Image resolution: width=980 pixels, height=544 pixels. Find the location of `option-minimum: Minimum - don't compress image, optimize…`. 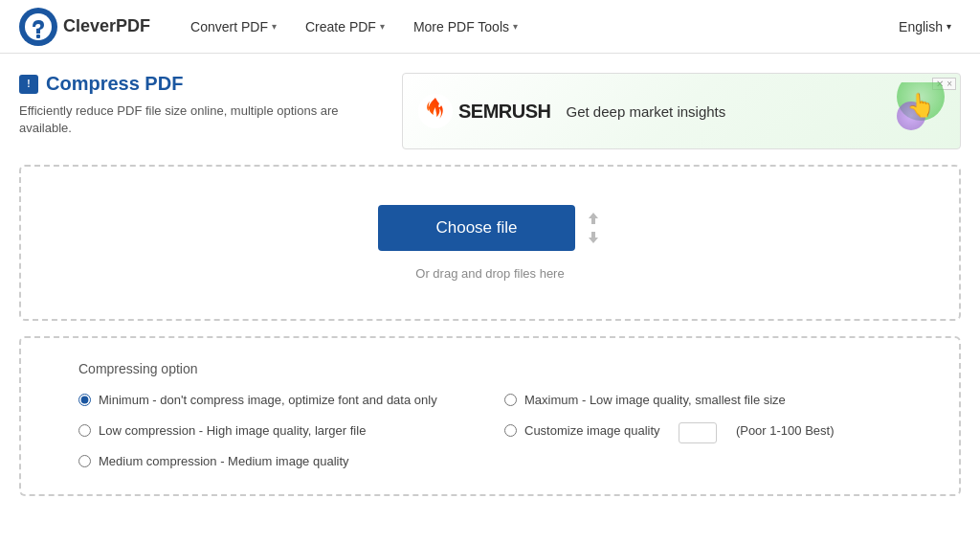

option-minimum: Minimum - don't compress image, optimize… is located at coordinates (291, 400).